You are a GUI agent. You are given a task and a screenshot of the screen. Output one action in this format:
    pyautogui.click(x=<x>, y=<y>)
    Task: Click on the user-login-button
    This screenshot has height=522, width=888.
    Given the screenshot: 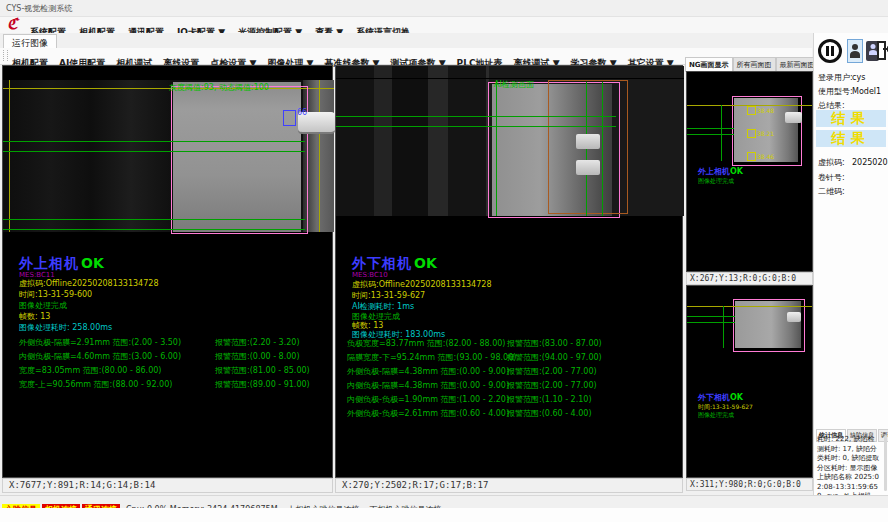 What is the action you would take?
    pyautogui.click(x=855, y=51)
    